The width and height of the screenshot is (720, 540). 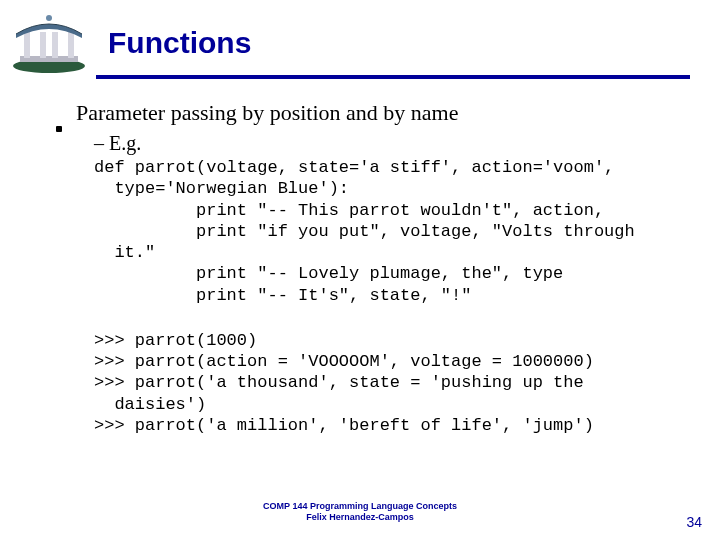 I want to click on slide-footer: COMP 144 Programming Language Concepts F…, so click(x=360, y=512).